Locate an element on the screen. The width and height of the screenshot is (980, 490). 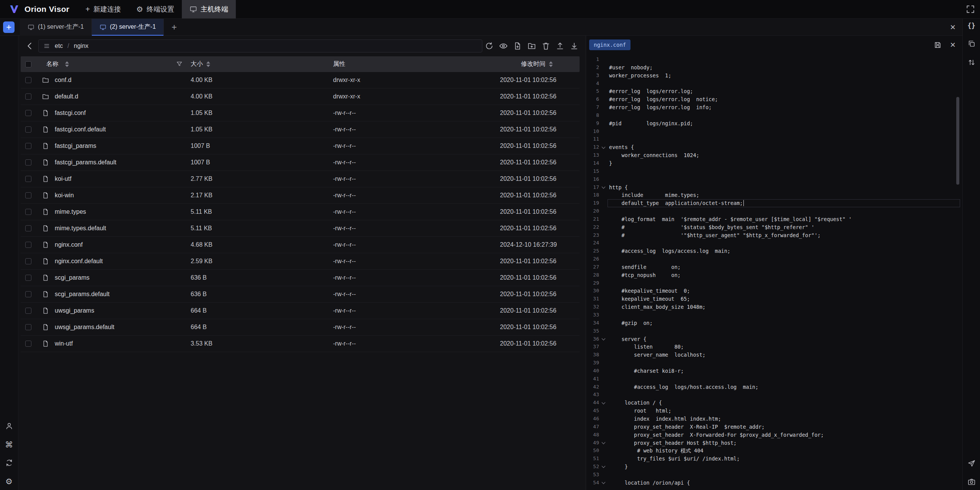
file-name: mime.types.default is located at coordinates (79, 228).